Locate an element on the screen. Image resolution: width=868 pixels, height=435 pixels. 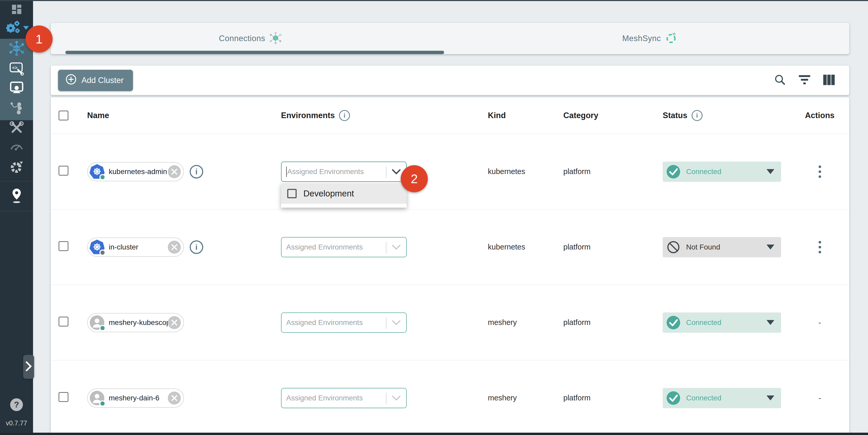
environments-dropdown-menu: Development is located at coordinates (344, 195).